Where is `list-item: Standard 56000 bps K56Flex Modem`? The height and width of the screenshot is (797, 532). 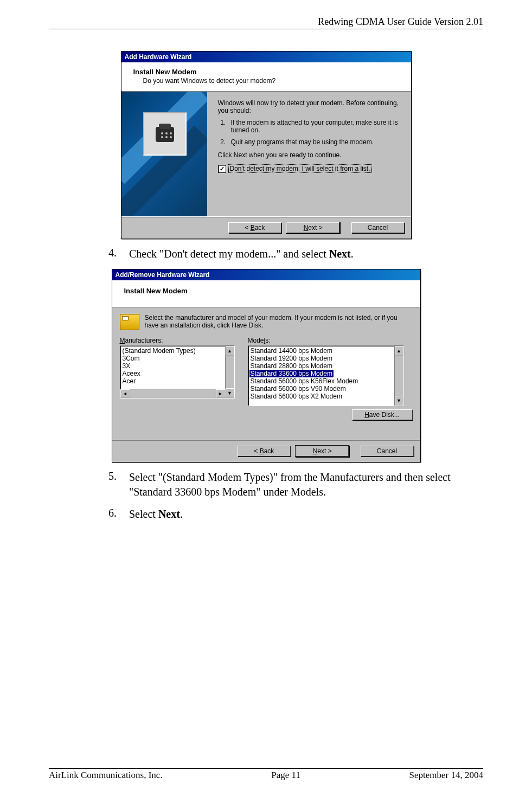
list-item: Standard 56000 bps K56Flex Modem is located at coordinates (326, 381).